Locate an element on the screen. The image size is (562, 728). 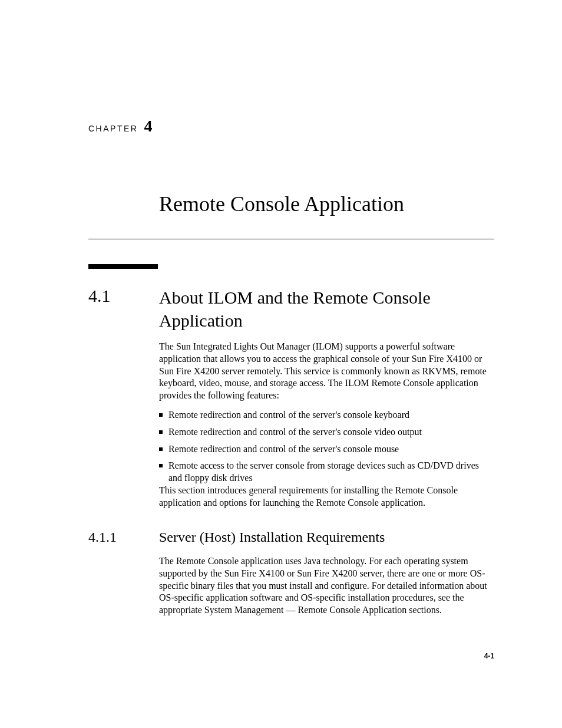
accent-bar is located at coordinates (123, 266).